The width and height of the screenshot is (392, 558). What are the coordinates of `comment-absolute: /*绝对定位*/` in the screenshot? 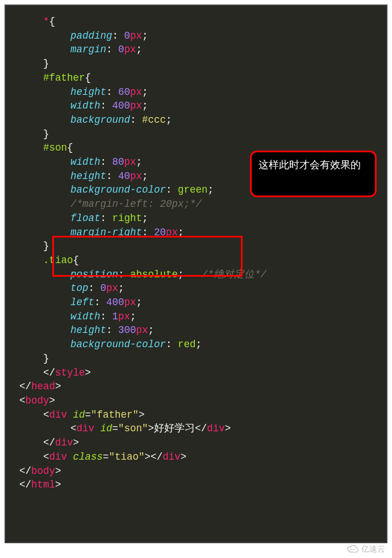 It's located at (234, 274).